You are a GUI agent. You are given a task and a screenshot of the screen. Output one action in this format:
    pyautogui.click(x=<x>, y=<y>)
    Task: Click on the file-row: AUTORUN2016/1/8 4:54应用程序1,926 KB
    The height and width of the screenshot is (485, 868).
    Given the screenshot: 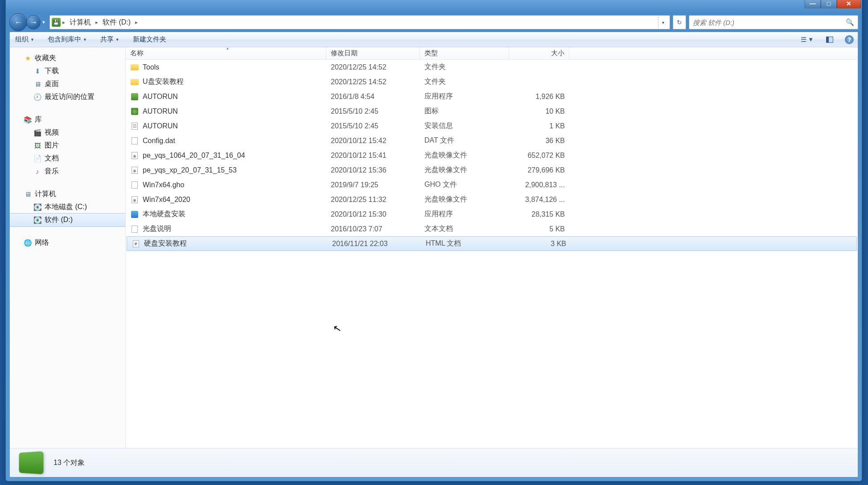 What is the action you would take?
    pyautogui.click(x=492, y=96)
    